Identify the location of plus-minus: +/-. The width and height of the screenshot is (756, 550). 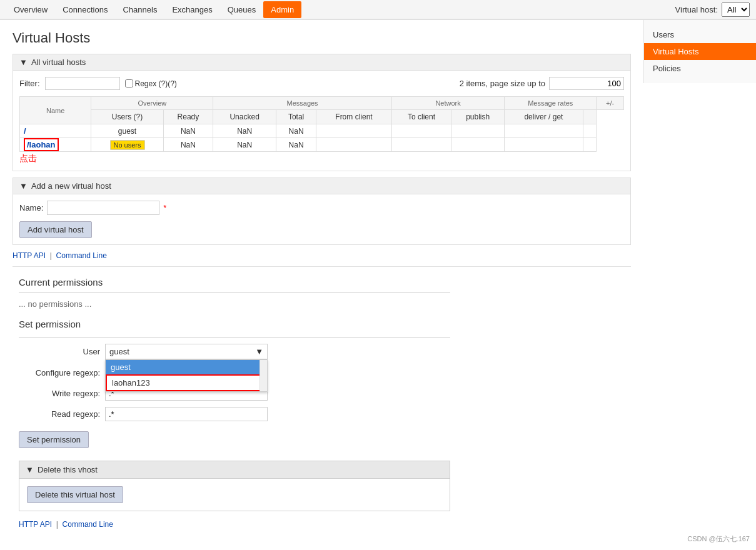
(610, 104).